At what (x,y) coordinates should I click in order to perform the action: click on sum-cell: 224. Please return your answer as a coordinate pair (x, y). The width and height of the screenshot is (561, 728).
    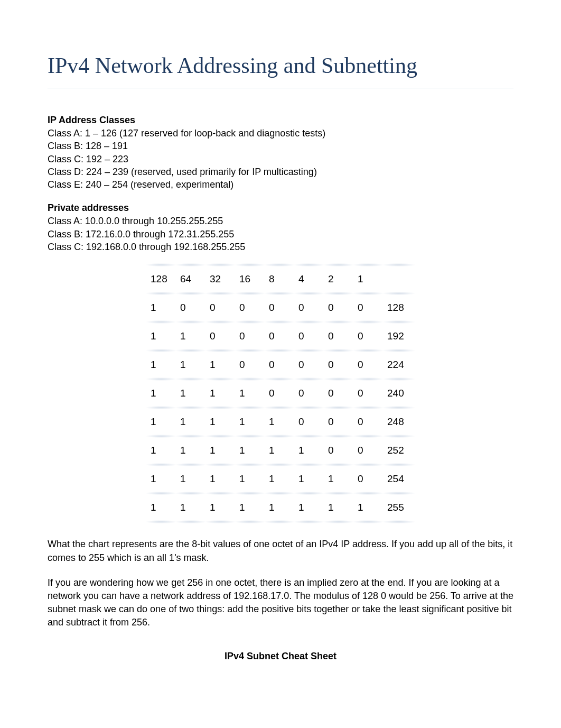
    Looking at the image, I should click on (399, 365).